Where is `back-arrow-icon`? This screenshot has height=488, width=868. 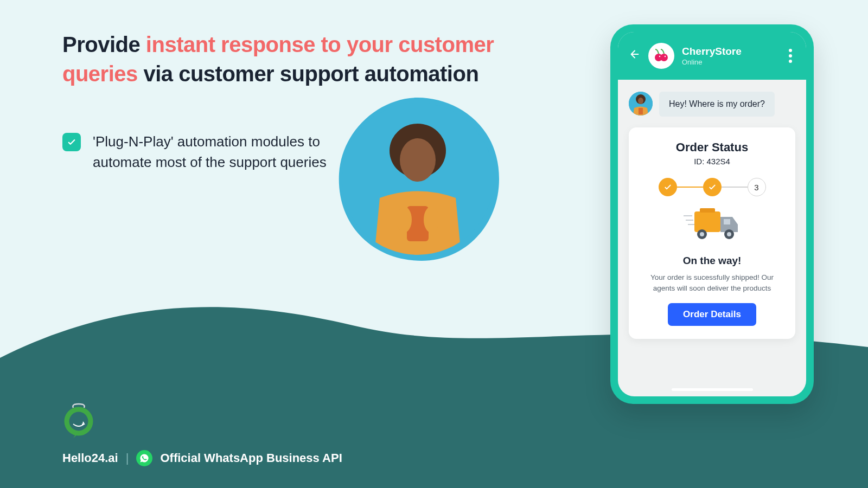
back-arrow-icon is located at coordinates (635, 56).